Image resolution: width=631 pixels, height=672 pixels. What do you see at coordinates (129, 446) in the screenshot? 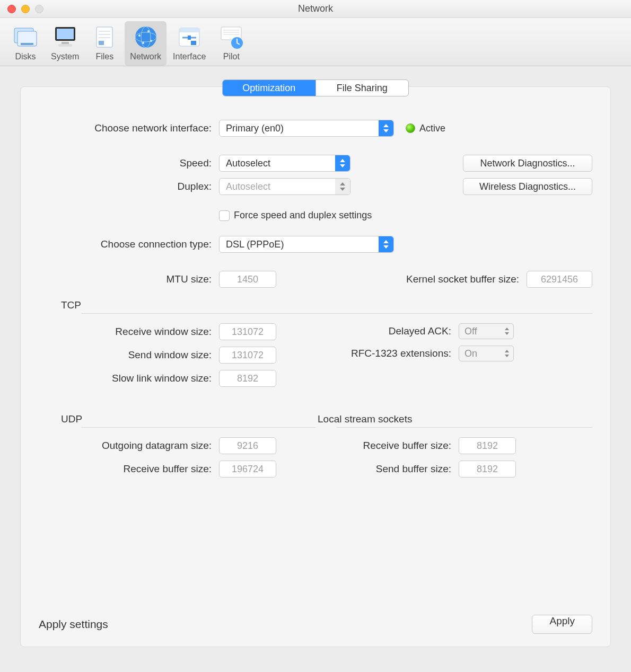
I see `outgoing-datagram-label: Outgoing datagram size:` at bounding box center [129, 446].